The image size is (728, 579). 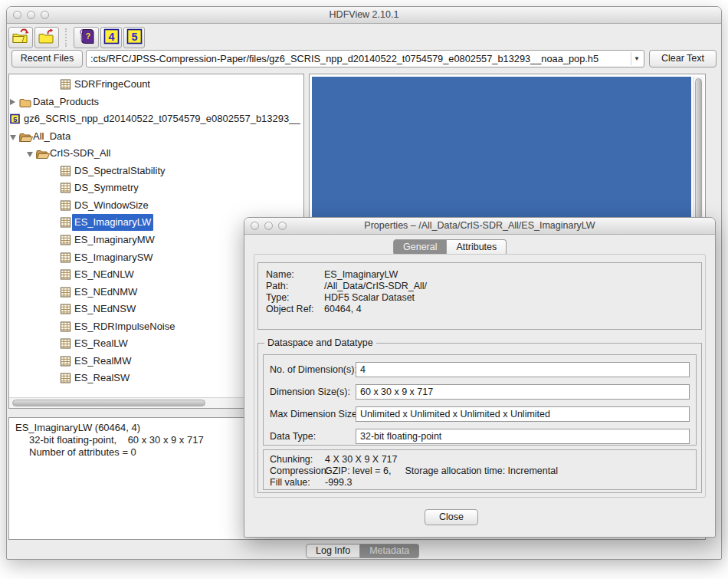 I want to click on field-label: Object Ref:, so click(x=295, y=309).